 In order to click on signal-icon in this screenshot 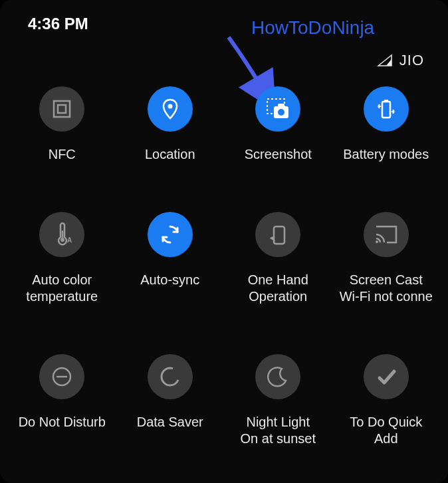, I will do `click(385, 60)`.